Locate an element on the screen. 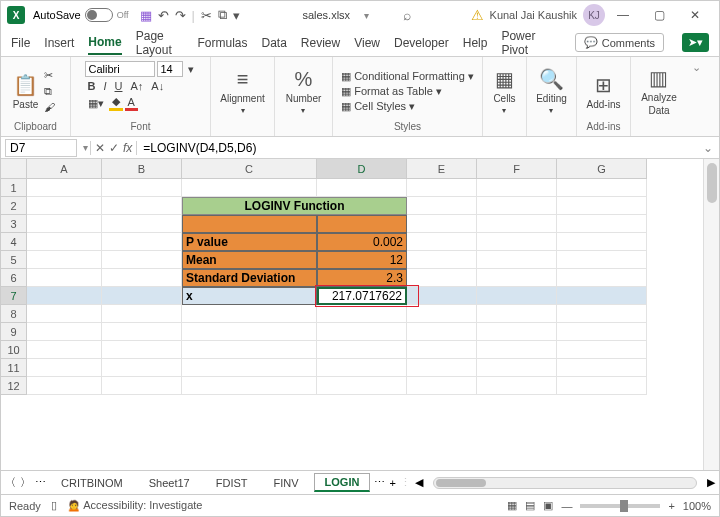 The height and width of the screenshot is (517, 720). namebox-dropdown-icon: ▾ is located at coordinates (86, 148).